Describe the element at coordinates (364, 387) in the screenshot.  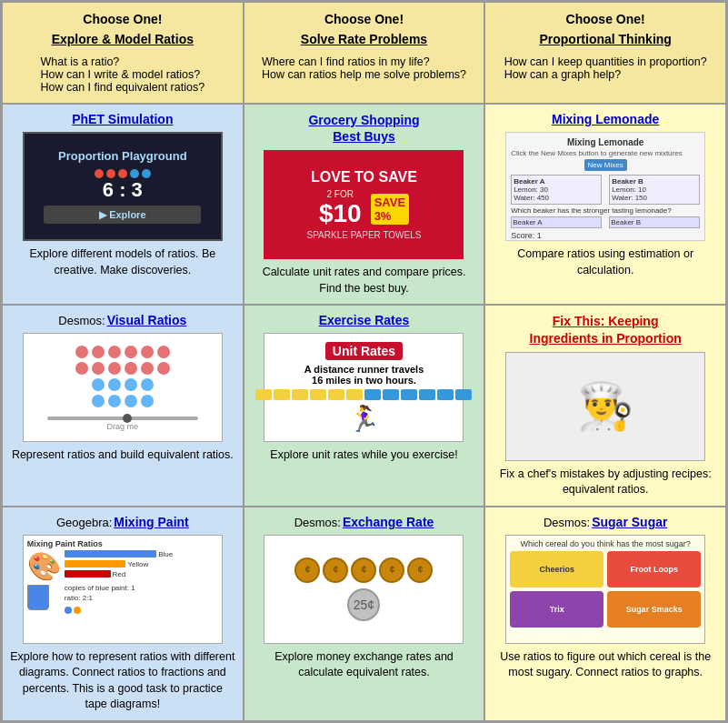
I see `exercise-image: Unit Rates A distance runner travels16 m…` at that location.